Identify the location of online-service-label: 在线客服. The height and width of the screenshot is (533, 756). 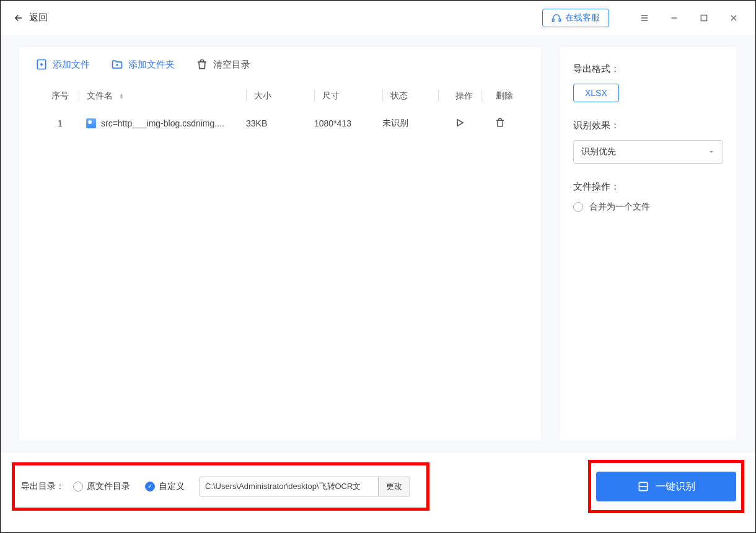
(582, 18).